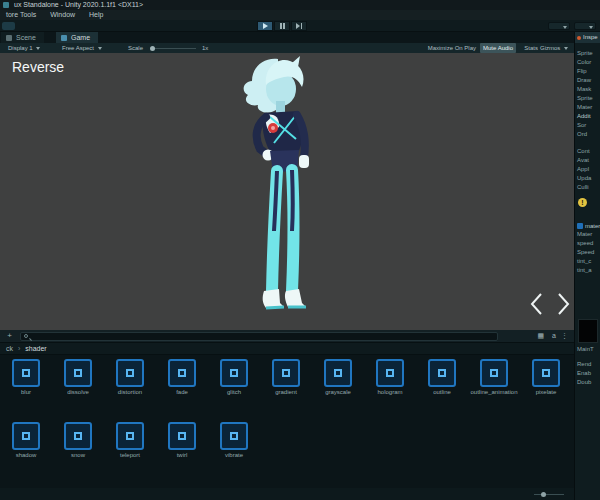 The width and height of the screenshot is (600, 500). Describe the element at coordinates (36, 348) in the screenshot. I see `breadcrumb-current-folder: shader` at that location.